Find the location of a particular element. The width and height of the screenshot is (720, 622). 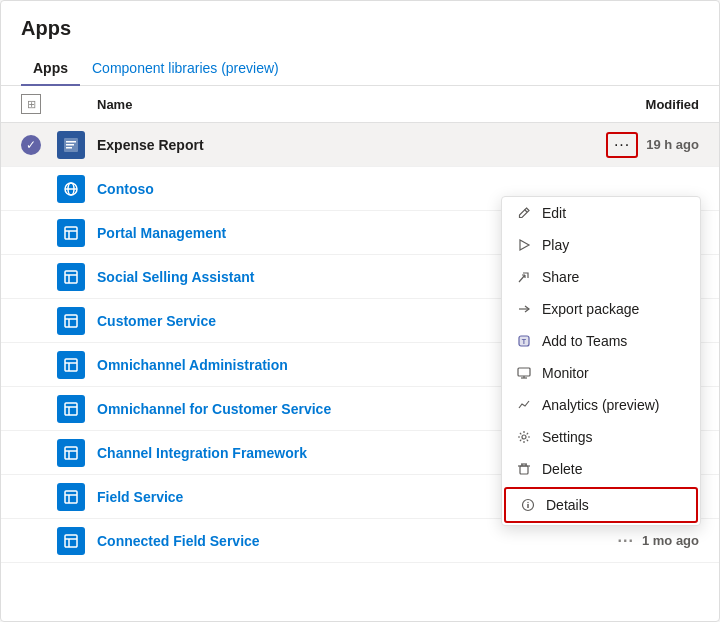

header-check-col: ⊞ is located at coordinates (39, 104).